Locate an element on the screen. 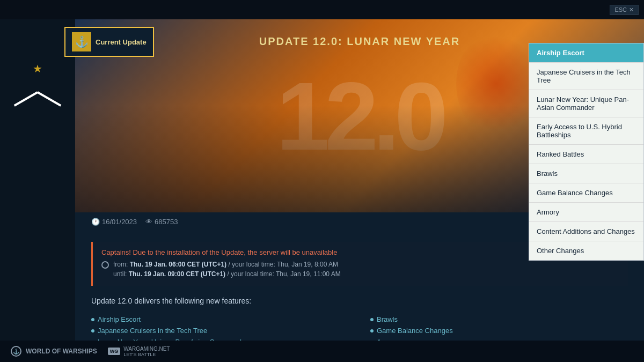  wows-label: WORLD OF WARSHIPS is located at coordinates (61, 351).